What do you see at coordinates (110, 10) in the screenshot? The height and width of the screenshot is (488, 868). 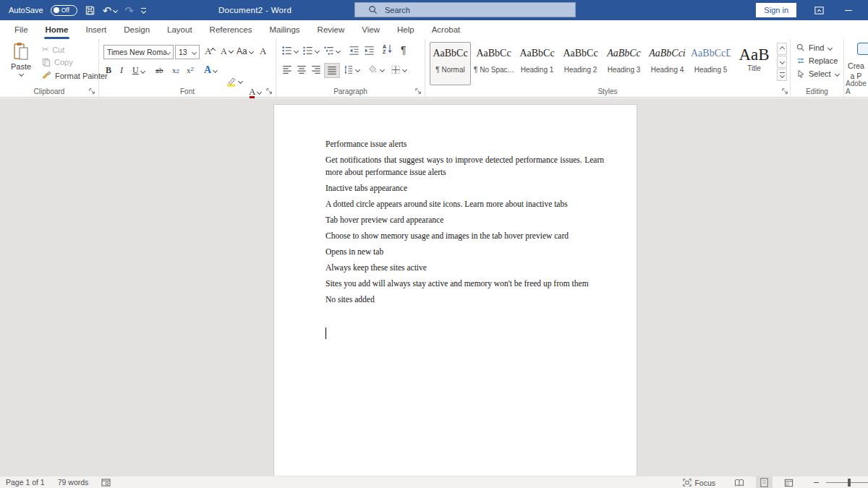 I see `undo-button: ↶` at bounding box center [110, 10].